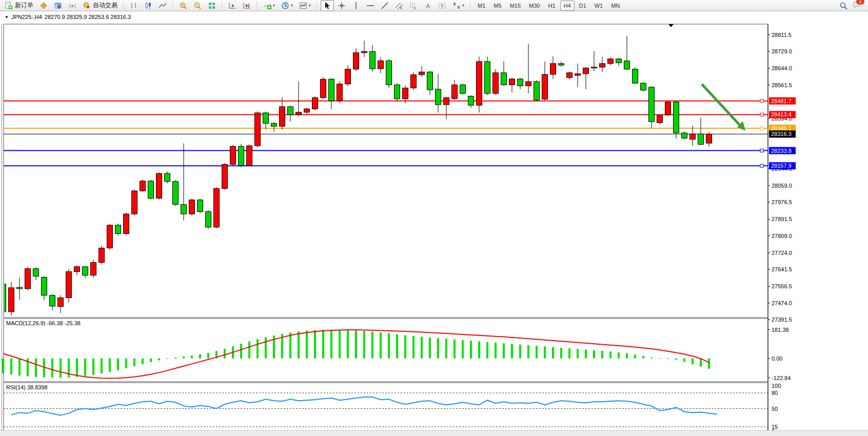 The image size is (868, 436). What do you see at coordinates (342, 6) in the screenshot?
I see `crosshair-tool-button` at bounding box center [342, 6].